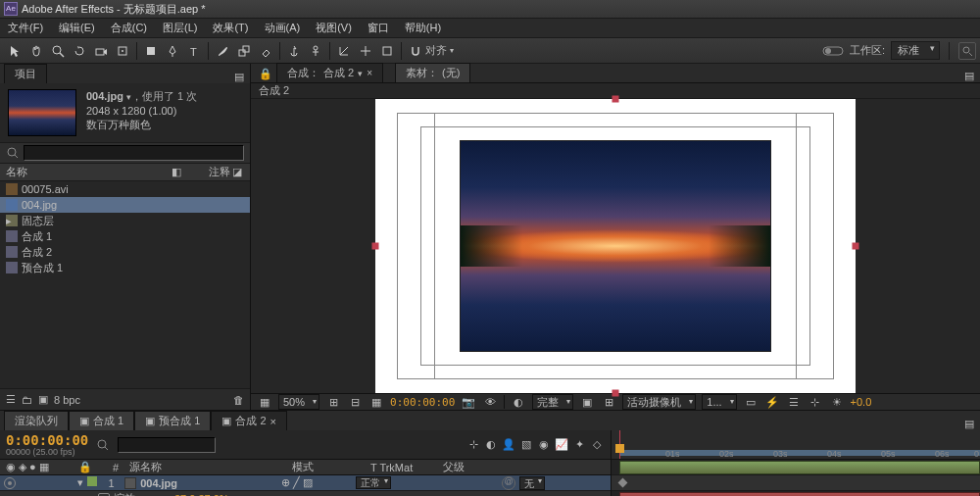  I want to click on menu-layer: 图层(L), so click(180, 27).